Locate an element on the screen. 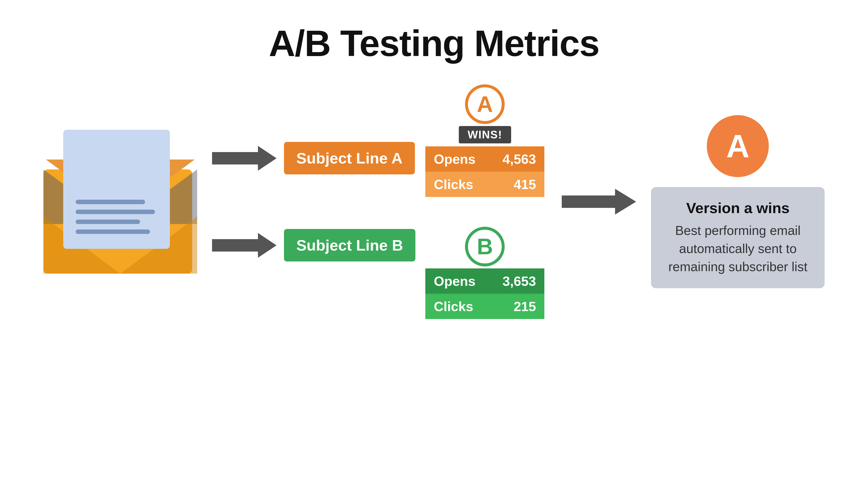 The width and height of the screenshot is (868, 483). b-clicks-label: Clicks is located at coordinates (454, 306).